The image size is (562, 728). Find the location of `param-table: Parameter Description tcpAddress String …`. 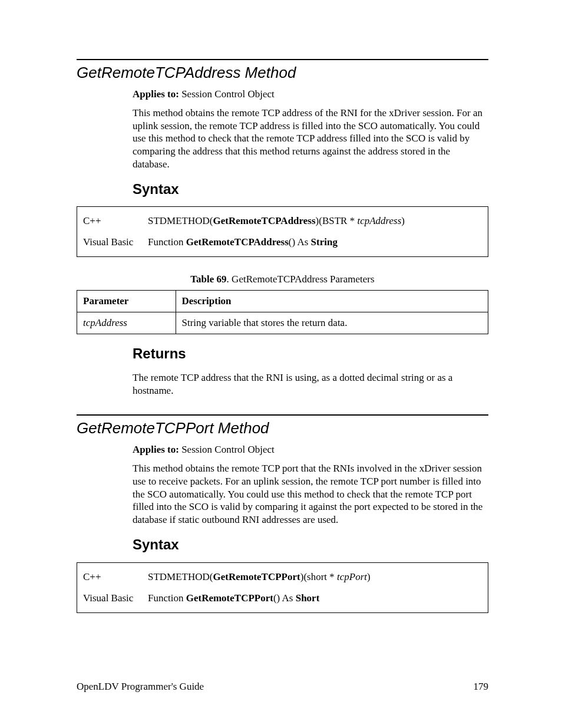

param-table: Parameter Description tcpAddress String … is located at coordinates (283, 312).